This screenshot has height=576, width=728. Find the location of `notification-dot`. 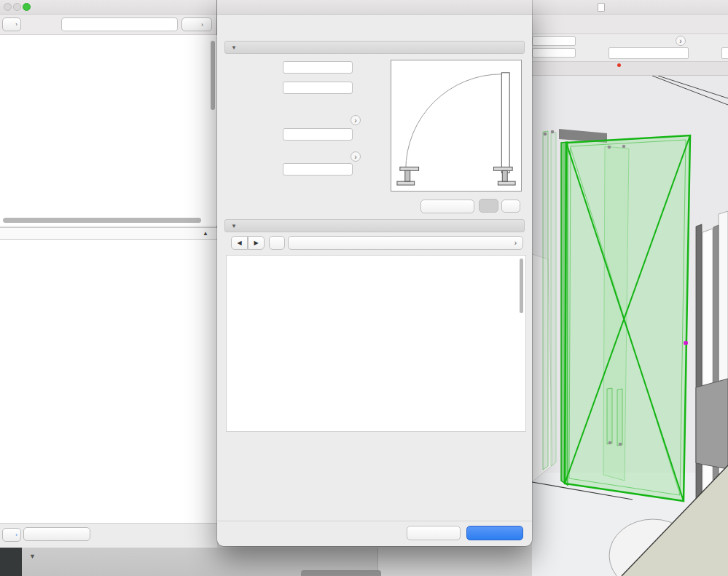

notification-dot is located at coordinates (619, 66).